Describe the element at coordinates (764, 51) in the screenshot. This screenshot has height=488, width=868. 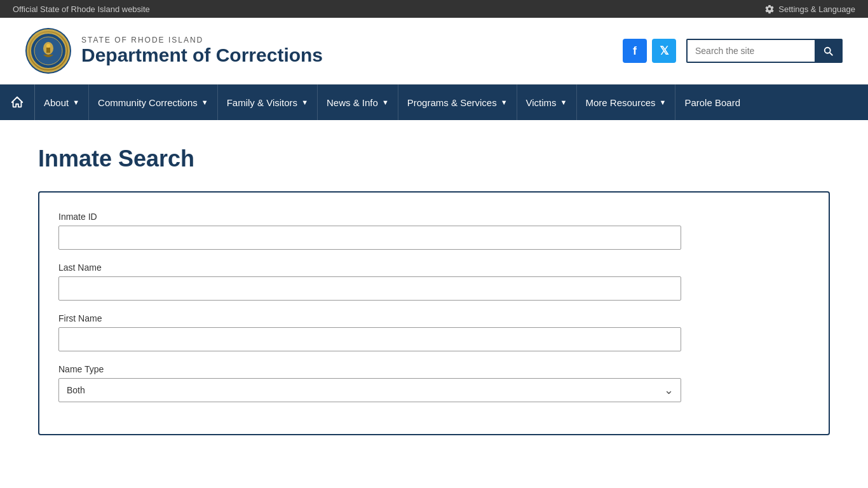
I see `search-container` at that location.